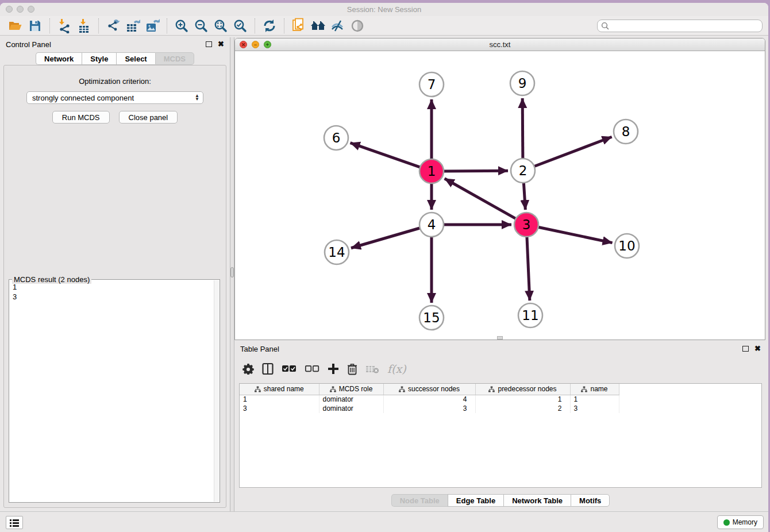 This screenshot has height=532, width=770. Describe the element at coordinates (81, 117) in the screenshot. I see `run-mcds-button: Run MCDS` at that location.